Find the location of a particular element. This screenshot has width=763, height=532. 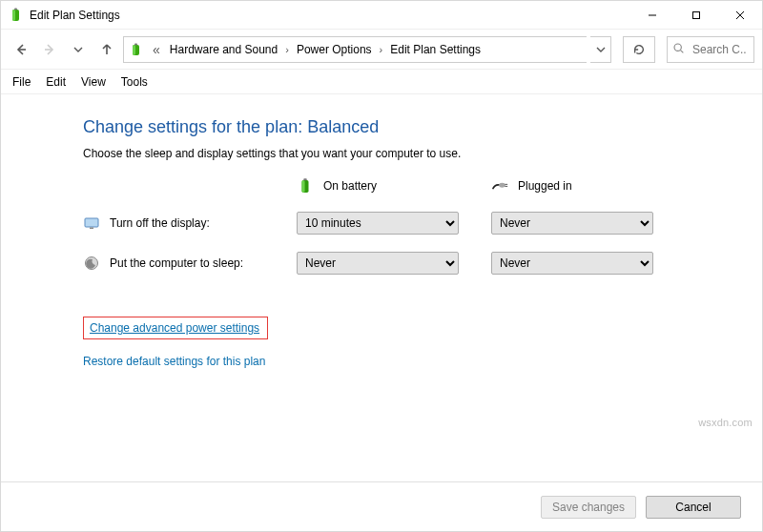

recent-locations-button is located at coordinates (78, 50).